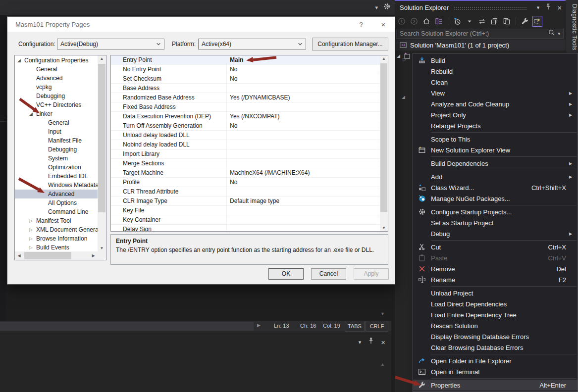 Image resolution: width=578 pixels, height=392 pixels. I want to click on show-all-files-icon, so click(537, 21).